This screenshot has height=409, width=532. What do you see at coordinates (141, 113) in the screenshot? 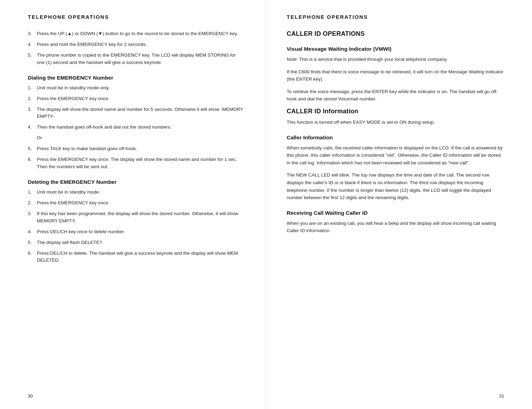
I see `item-text: The display will show the stored name an…` at bounding box center [141, 113].